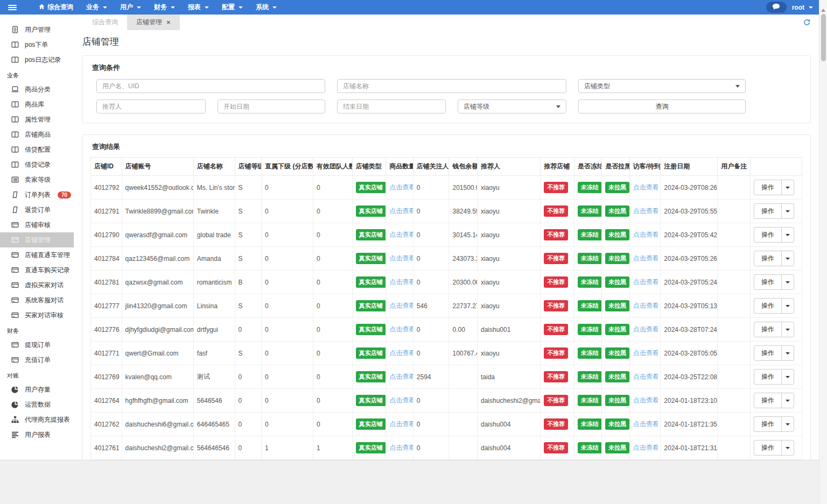  What do you see at coordinates (662, 86) in the screenshot?
I see `store-type-select: 店铺类型` at bounding box center [662, 86].